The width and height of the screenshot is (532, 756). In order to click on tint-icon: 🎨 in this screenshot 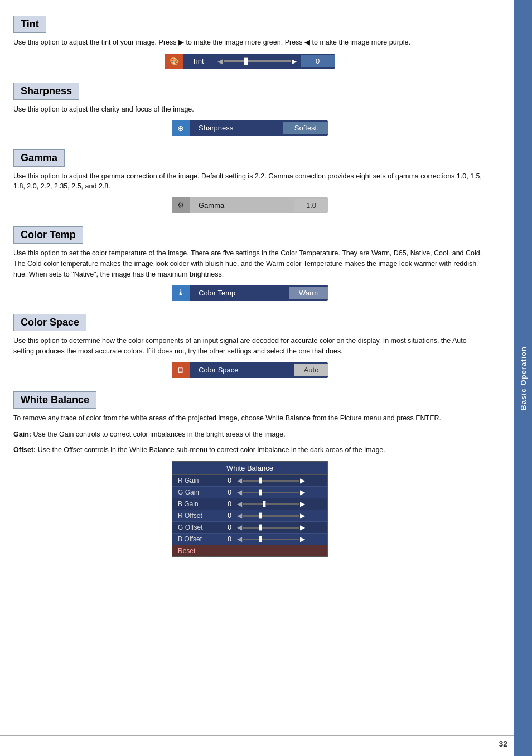, I will do `click(174, 61)`.